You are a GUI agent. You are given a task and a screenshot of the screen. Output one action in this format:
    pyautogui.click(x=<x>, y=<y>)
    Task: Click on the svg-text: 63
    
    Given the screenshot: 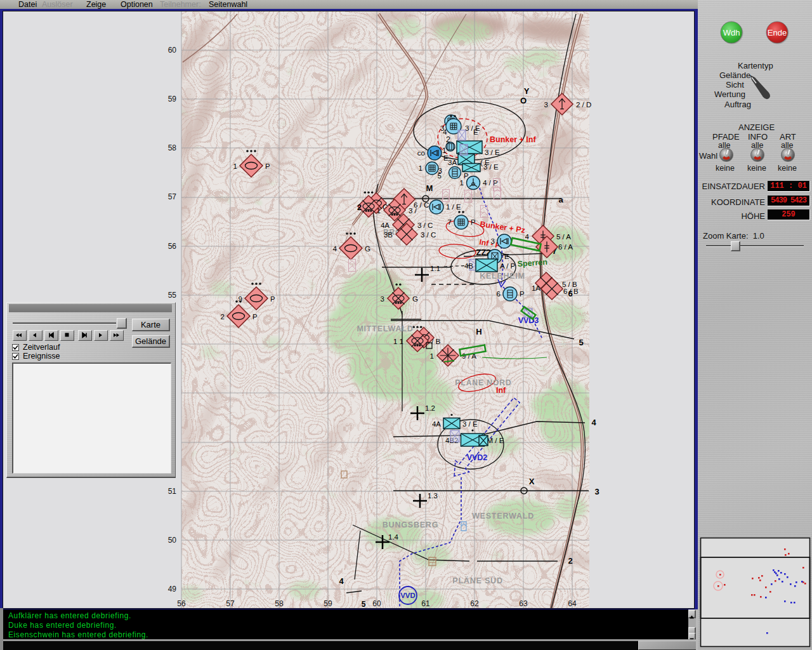 What is the action you would take?
    pyautogui.click(x=523, y=604)
    